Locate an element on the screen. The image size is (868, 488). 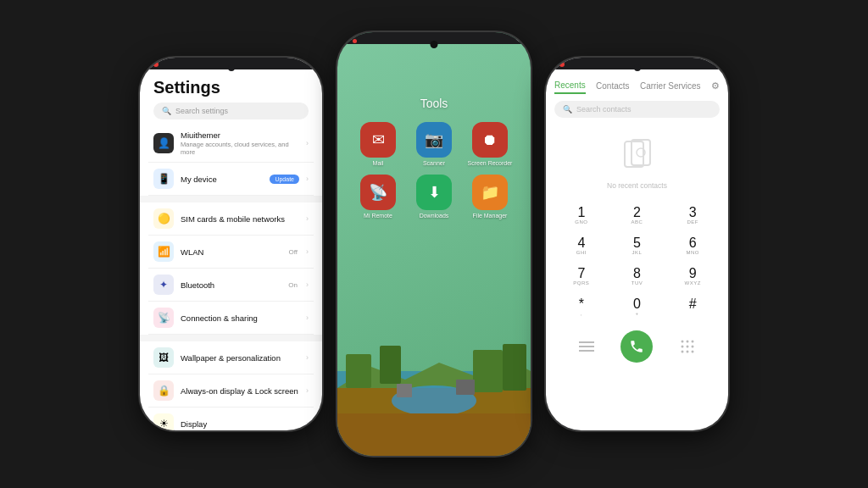
miuithemer-label: Miuithemer is located at coordinates (240, 136).